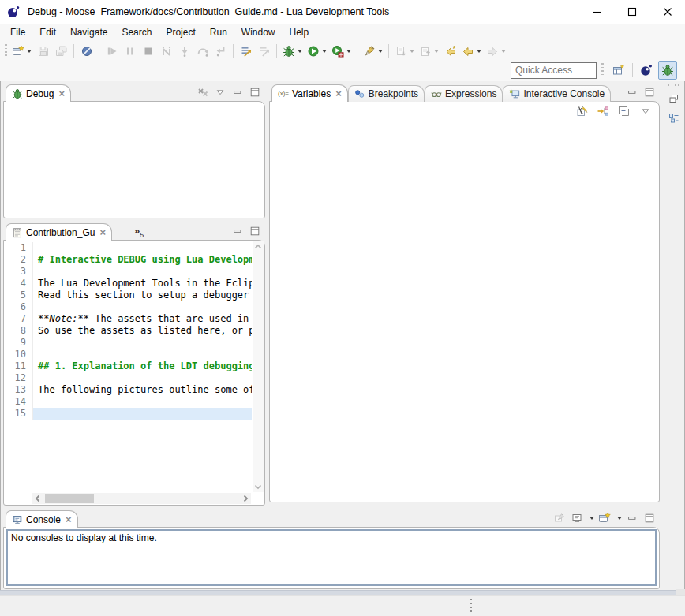 Image resolution: width=685 pixels, height=616 pixels. Describe the element at coordinates (128, 390) in the screenshot. I see `editor-line: 13The following pictures outline some of` at that location.